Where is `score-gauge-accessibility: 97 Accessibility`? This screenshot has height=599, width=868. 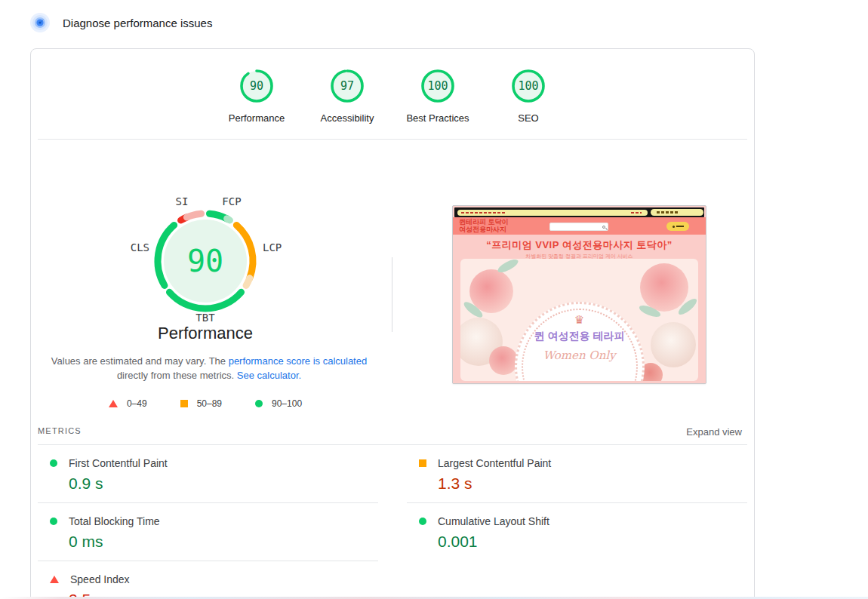
score-gauge-accessibility: 97 Accessibility is located at coordinates (347, 97).